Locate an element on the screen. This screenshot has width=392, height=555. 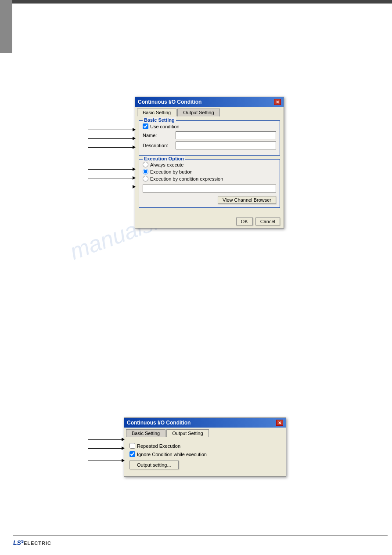
dialog-titlebar-2: Continuous I/O Condition ✕ is located at coordinates (205, 423).